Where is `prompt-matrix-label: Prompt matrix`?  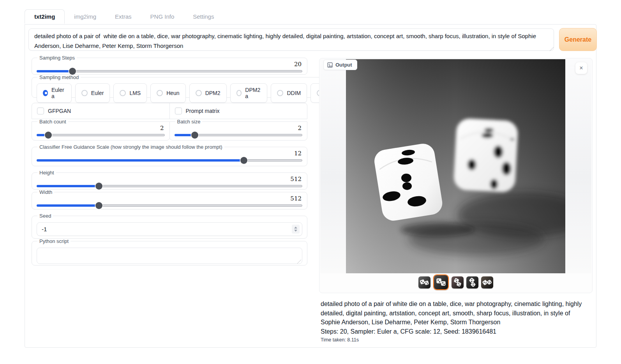
prompt-matrix-label: Prompt matrix is located at coordinates (203, 111).